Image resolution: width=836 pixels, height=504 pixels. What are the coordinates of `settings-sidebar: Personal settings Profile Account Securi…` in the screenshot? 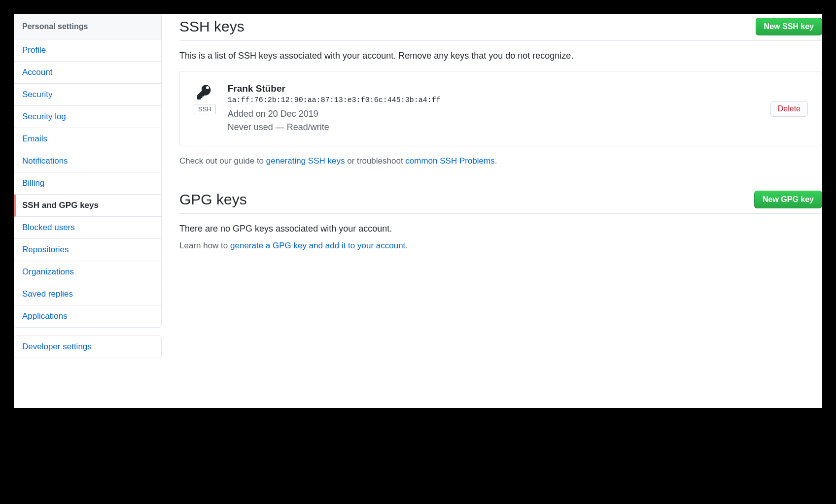 It's located at (88, 211).